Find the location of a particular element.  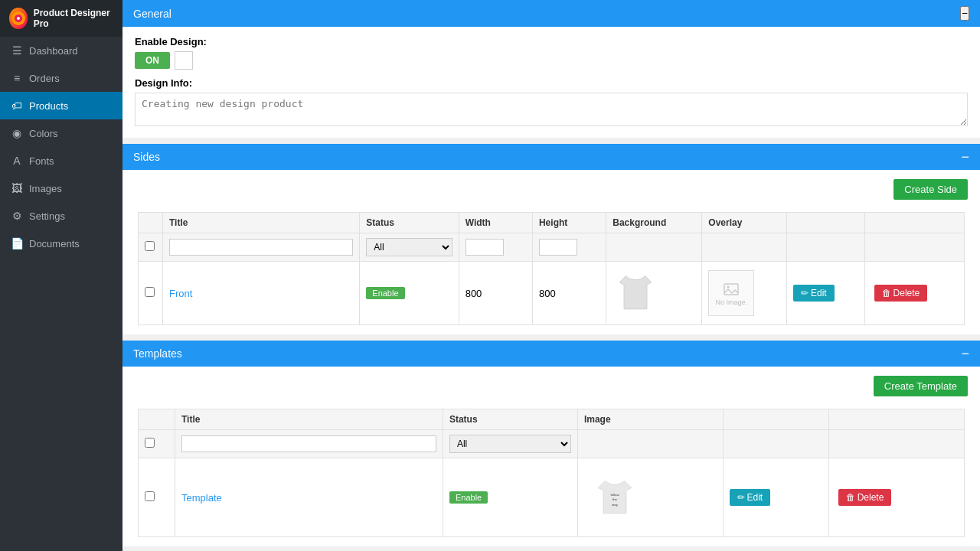

templates-filter-title is located at coordinates (309, 444).